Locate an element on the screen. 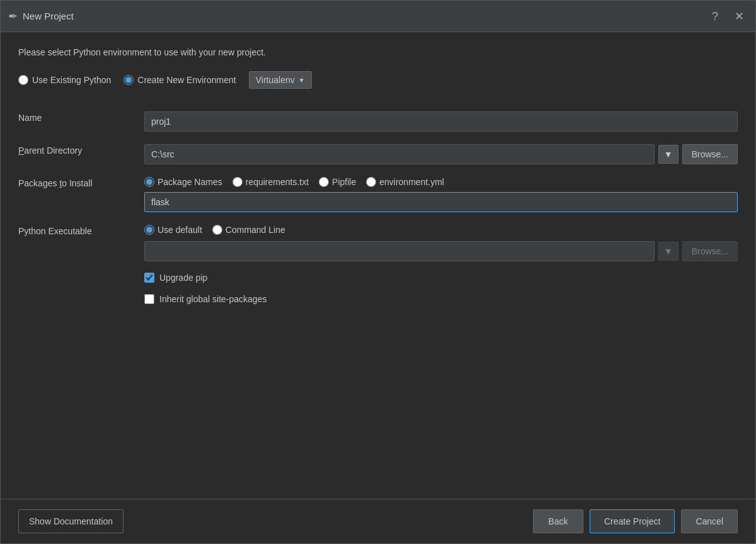  upgrade-pip-label: Upgrade pip is located at coordinates (183, 278).